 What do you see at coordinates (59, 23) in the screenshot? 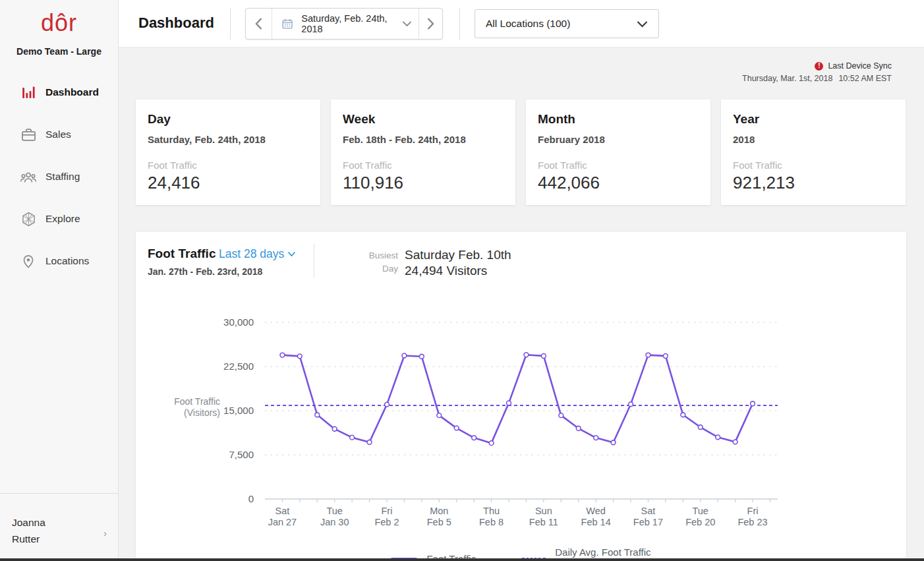
I see `app-logo: dôr` at bounding box center [59, 23].